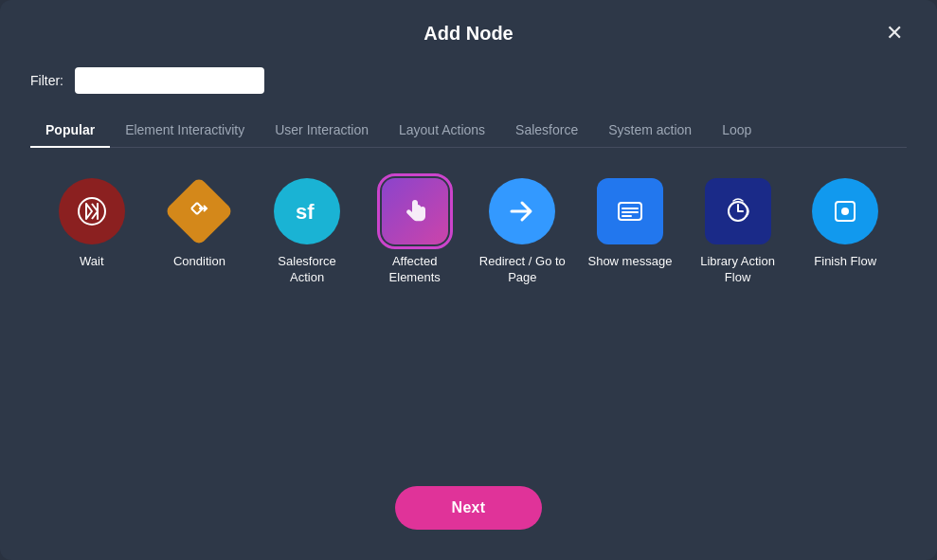 The width and height of the screenshot is (937, 560). I want to click on node-library-action-flow: Library Action Flow, so click(738, 232).